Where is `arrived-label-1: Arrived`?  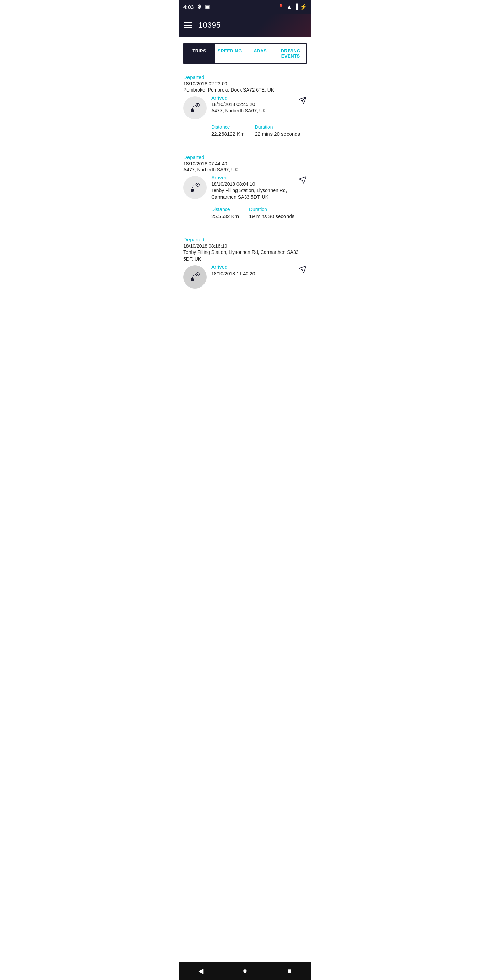 arrived-label-1: Arrived is located at coordinates (253, 98).